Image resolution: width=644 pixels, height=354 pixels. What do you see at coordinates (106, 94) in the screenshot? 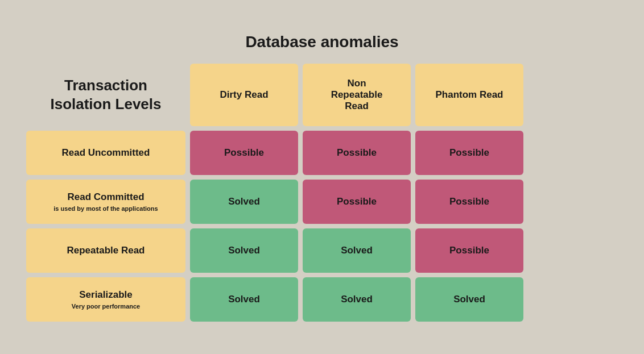
I see `section-title: TransactionIsolation Levels` at bounding box center [106, 94].